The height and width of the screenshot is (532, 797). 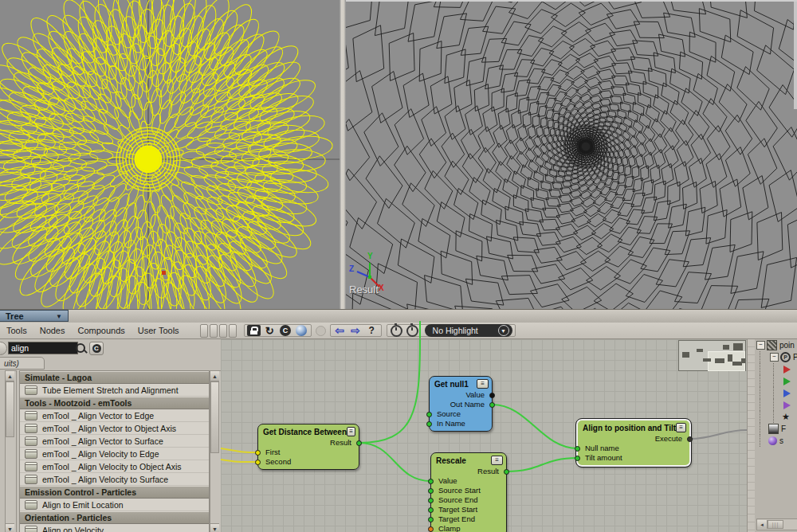 What do you see at coordinates (776, 417) in the screenshot?
I see `explorer-row: ★` at bounding box center [776, 417].